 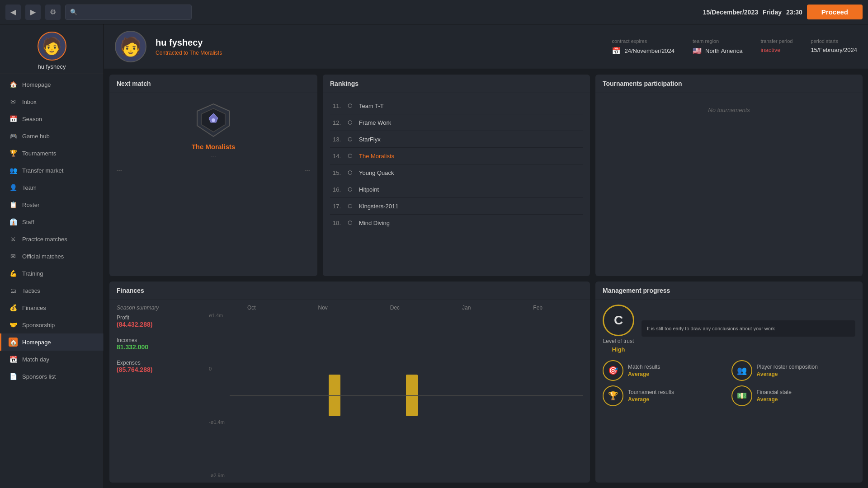 I want to click on metric-icon-financial-state: 💵, so click(x=742, y=396).